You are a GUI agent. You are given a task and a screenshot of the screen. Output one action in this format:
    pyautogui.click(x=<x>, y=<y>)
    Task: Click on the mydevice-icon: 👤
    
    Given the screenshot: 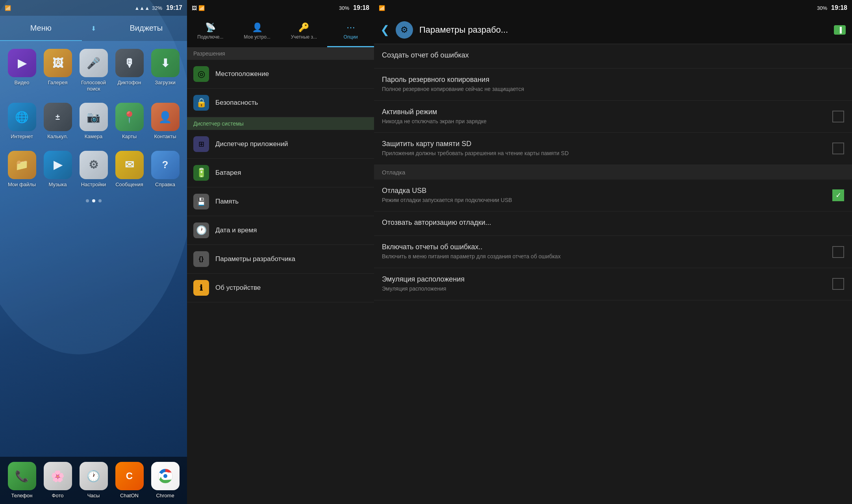 What is the action you would take?
    pyautogui.click(x=257, y=28)
    